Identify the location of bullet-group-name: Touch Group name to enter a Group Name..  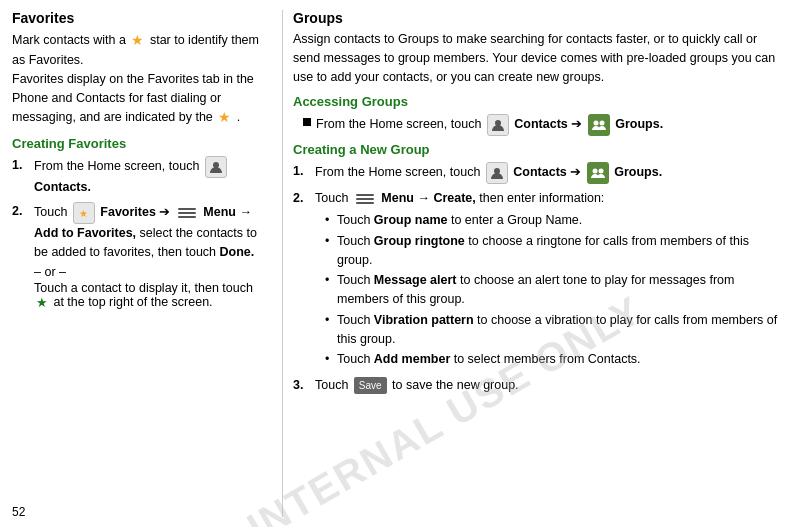
(556, 220).